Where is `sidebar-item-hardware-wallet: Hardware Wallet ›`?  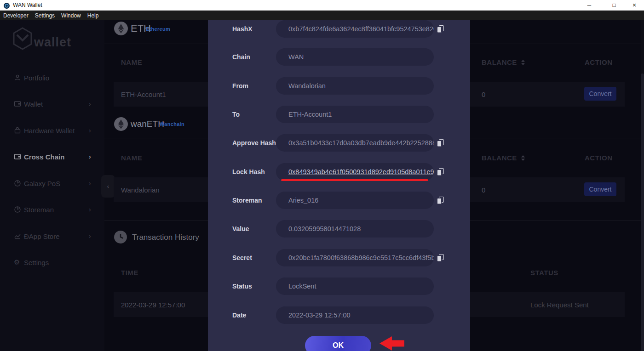
sidebar-item-hardware-wallet: Hardware Wallet › is located at coordinates (52, 130).